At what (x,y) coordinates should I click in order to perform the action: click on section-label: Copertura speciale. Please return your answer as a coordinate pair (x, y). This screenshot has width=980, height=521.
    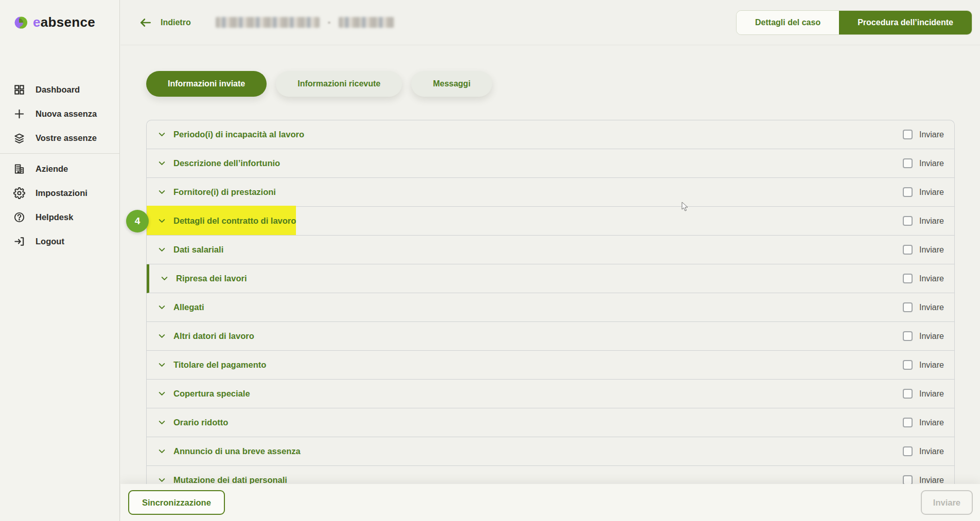
    Looking at the image, I should click on (212, 394).